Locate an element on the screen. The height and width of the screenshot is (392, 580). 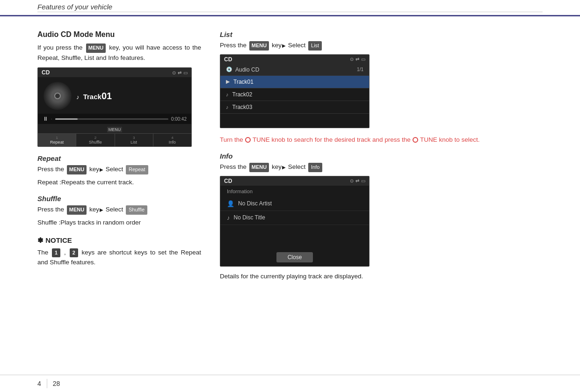
cd-btn-info: 4 Info is located at coordinates (172, 140).